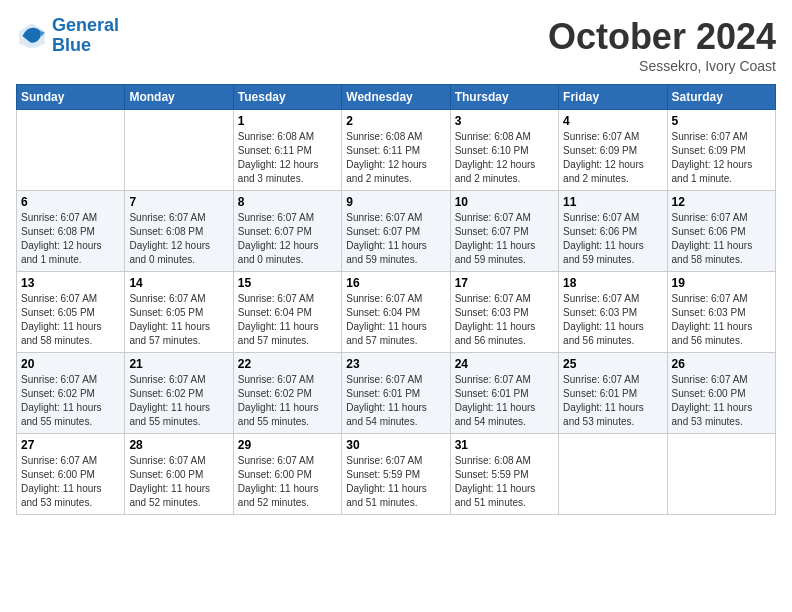  I want to click on day-number: 13, so click(70, 283).